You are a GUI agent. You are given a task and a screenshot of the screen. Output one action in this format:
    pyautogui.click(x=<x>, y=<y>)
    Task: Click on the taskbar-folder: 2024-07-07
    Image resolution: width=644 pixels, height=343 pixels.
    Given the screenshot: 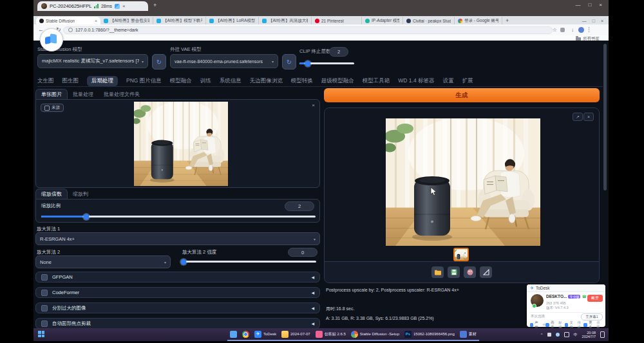 What is the action you would take?
    pyautogui.click(x=296, y=335)
    